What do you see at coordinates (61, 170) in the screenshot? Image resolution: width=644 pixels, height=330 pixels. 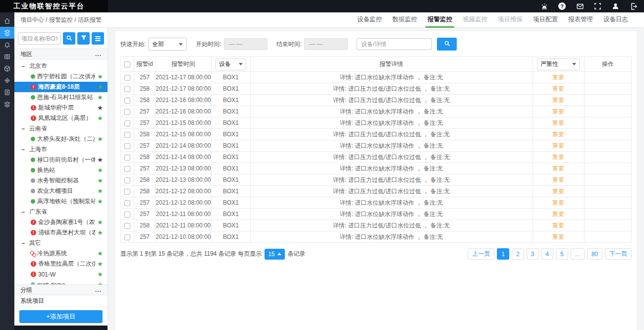 I see `tree-item: − 换热站 ★` at bounding box center [61, 170].